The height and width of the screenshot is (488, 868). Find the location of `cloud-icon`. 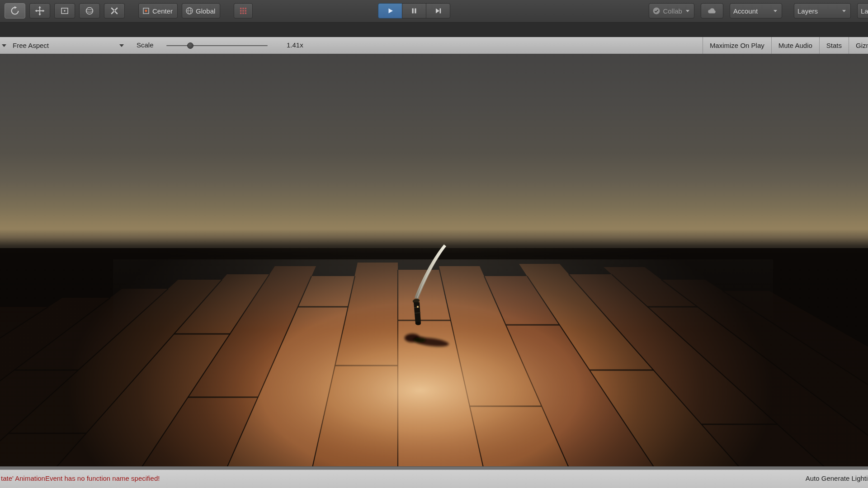

cloud-icon is located at coordinates (712, 11).